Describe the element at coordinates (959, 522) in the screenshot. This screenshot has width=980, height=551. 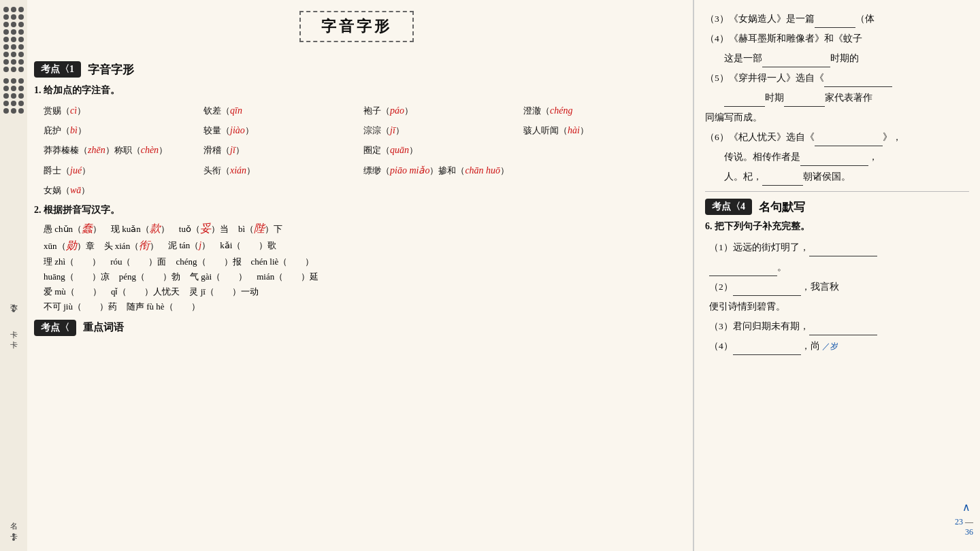
I see `page-current: 23` at that location.